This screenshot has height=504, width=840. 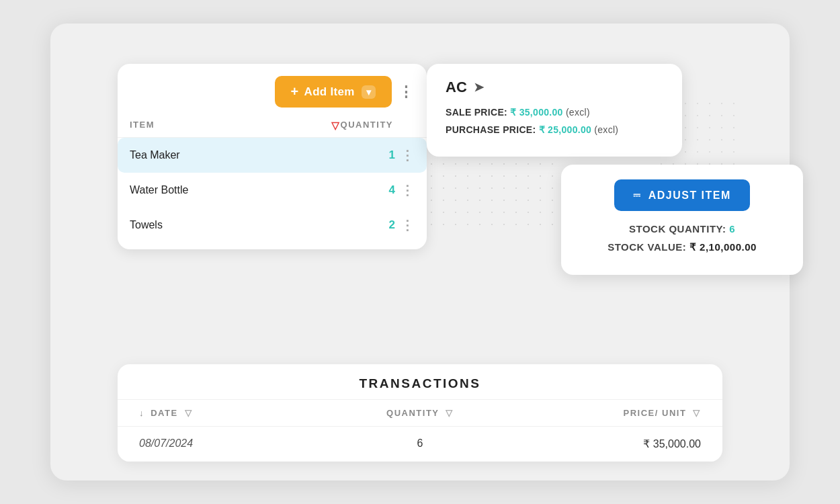 I want to click on header-menu-dots: ⋮, so click(x=407, y=92).